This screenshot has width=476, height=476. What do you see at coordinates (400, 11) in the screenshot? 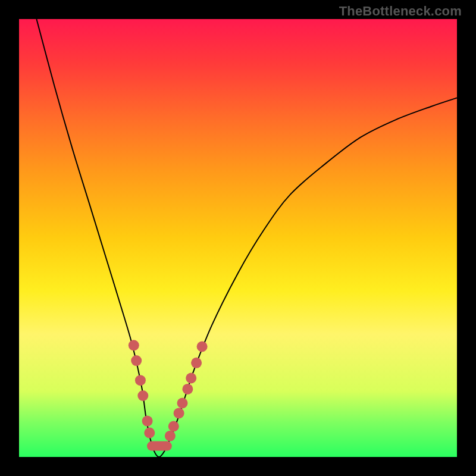
I see `watermark-text: TheBottleneck.com` at bounding box center [400, 11].